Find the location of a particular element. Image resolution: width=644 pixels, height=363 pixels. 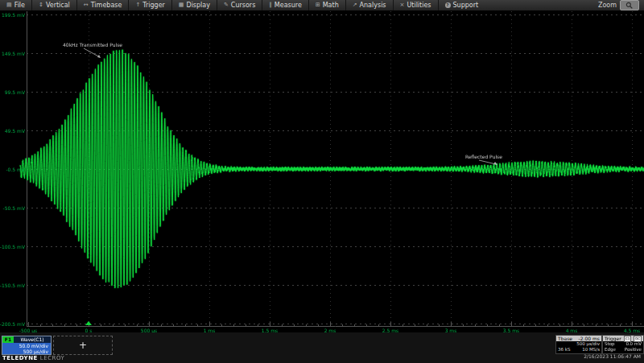

trigger-type: Edge is located at coordinates (610, 349).